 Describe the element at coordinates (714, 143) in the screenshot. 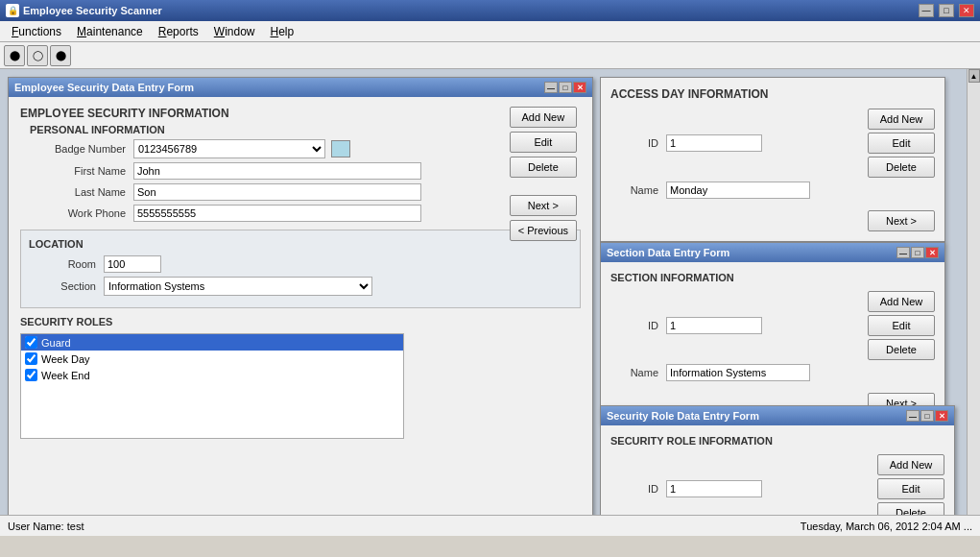

I see `access-id-input` at that location.